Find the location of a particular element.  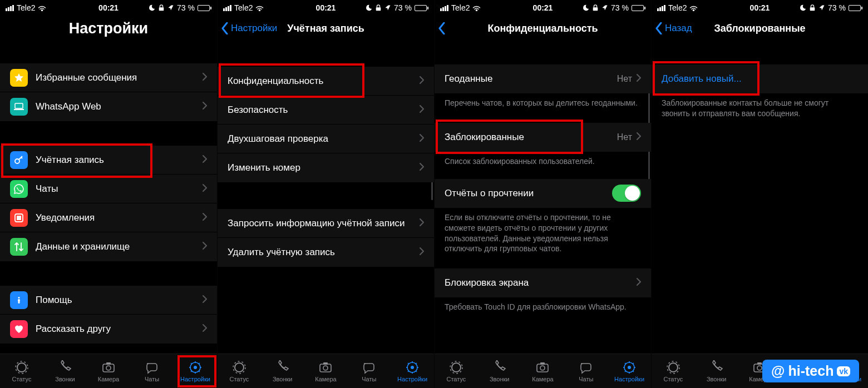

row-security: Безопасность is located at coordinates (326, 110).